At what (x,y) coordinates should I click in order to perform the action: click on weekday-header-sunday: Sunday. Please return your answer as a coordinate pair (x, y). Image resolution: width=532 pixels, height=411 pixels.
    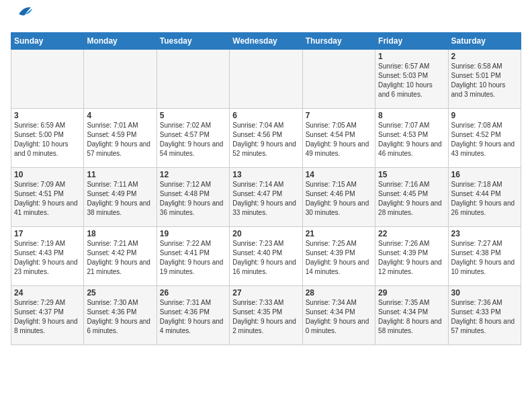
    Looking at the image, I should click on (48, 42).